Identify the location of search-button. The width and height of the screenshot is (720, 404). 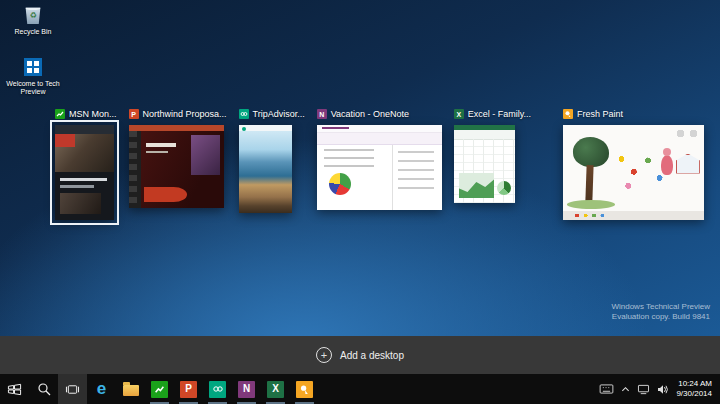
(44, 389).